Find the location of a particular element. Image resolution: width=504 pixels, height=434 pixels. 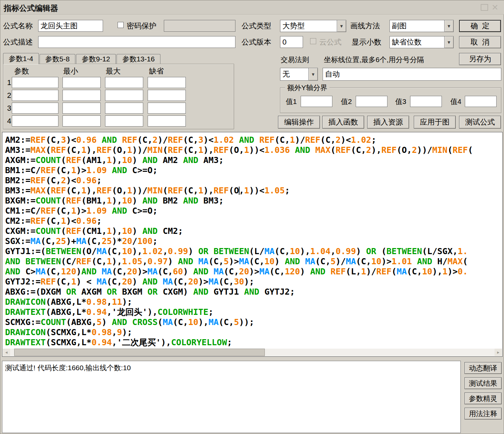

tab-params-1: 参数5-8 is located at coordinates (57, 59).